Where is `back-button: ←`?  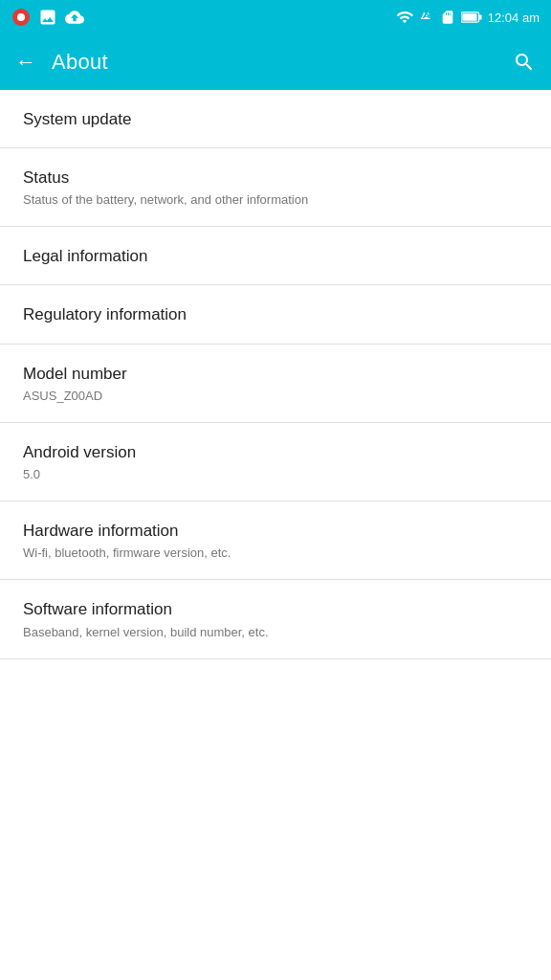 back-button: ← is located at coordinates (26, 62).